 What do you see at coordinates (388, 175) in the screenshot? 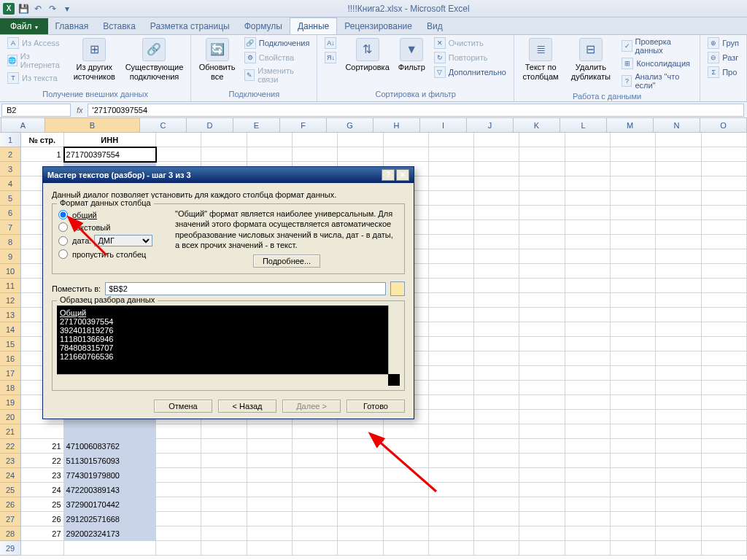
I see `dialog-help-button: ?` at bounding box center [388, 175].